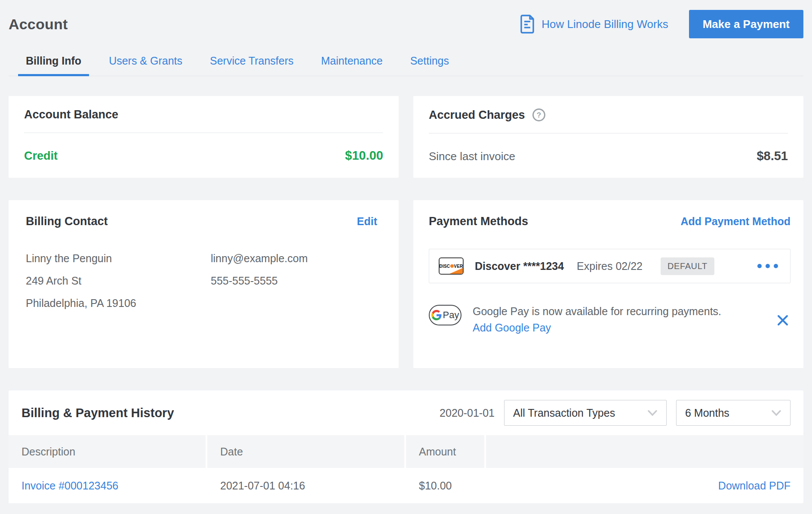 The image size is (812, 514). Describe the element at coordinates (772, 156) in the screenshot. I see `accrued-amount: $8.51` at that location.